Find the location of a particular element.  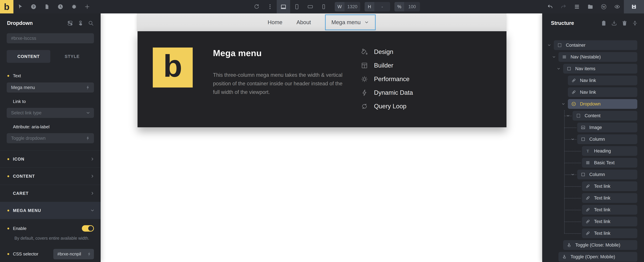

mega-link-dynamic-data: Dynamic Data is located at coordinates (387, 93).